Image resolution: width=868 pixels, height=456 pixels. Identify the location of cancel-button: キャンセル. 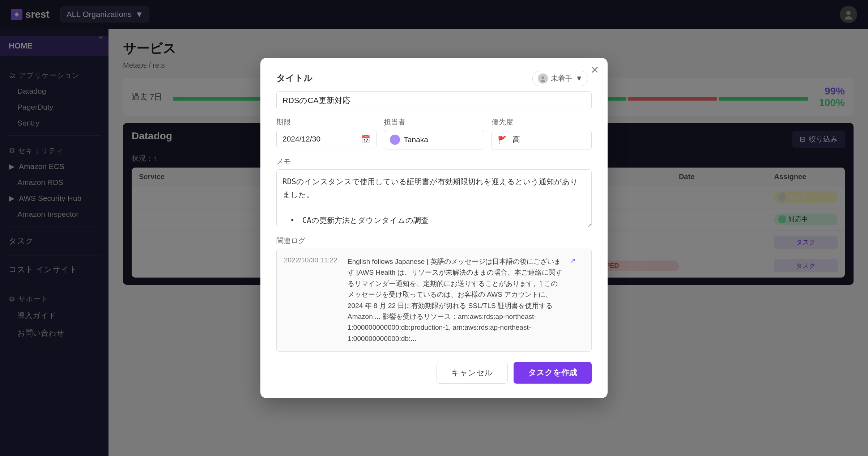
(472, 373).